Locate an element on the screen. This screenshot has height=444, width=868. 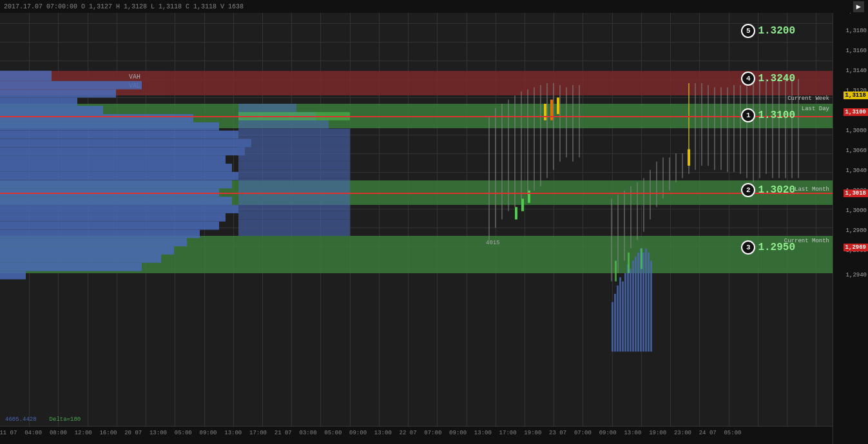
price-tick-14: 1,2940 is located at coordinates (856, 275).